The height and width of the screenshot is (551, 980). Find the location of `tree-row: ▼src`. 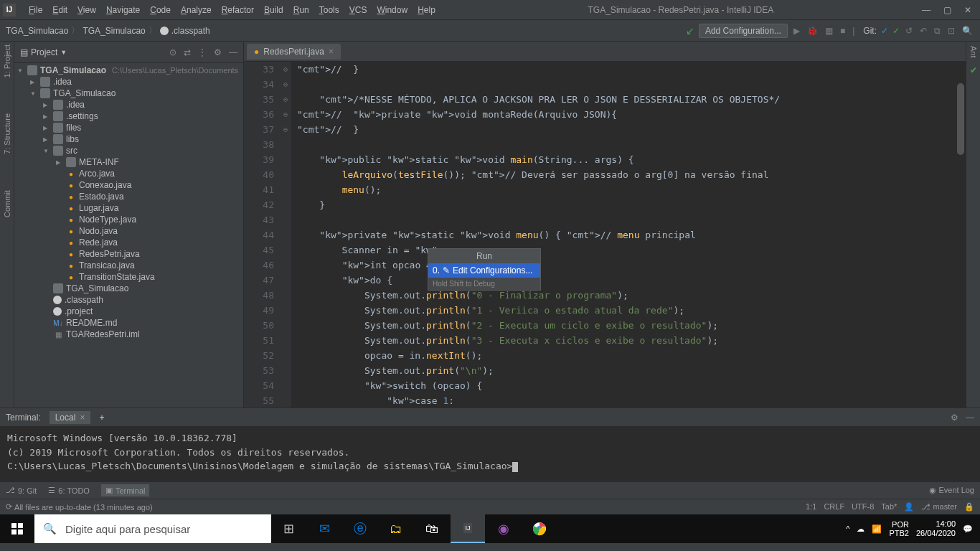

tree-row: ▼src is located at coordinates (129, 151).